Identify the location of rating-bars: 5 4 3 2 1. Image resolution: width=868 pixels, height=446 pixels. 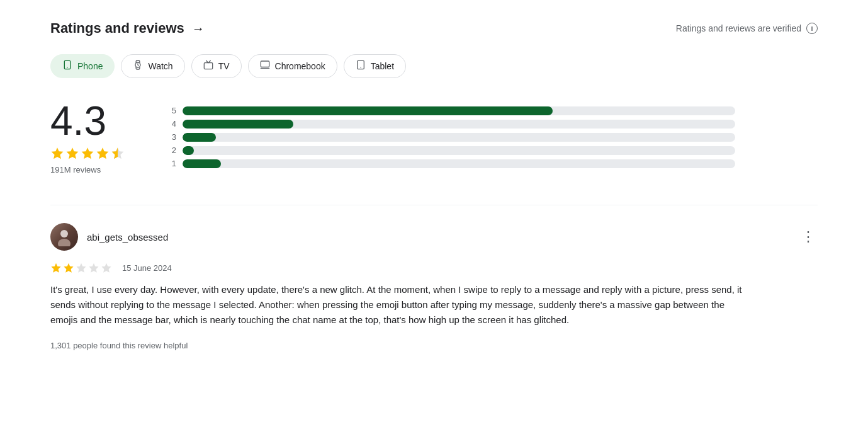
(452, 135).